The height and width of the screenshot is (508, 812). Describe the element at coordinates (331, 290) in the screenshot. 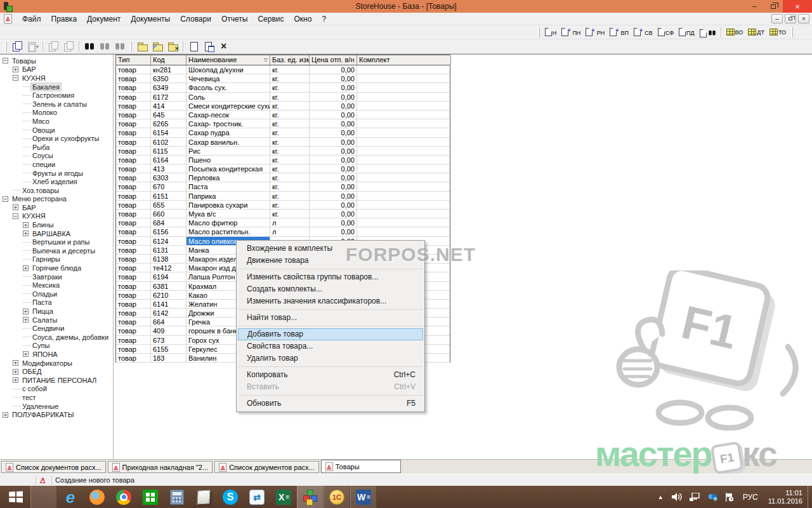

I see `context-menu-item-create-kits: Создать комплекты...` at that location.